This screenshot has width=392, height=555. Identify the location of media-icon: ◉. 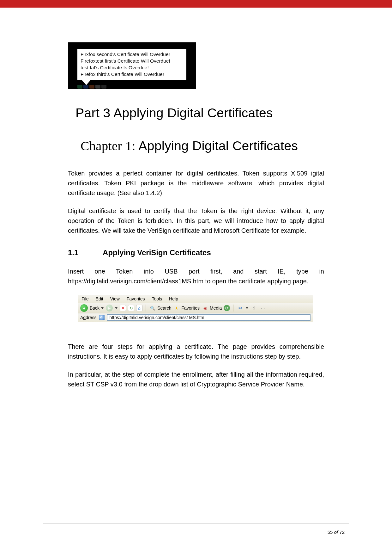
(205, 308).